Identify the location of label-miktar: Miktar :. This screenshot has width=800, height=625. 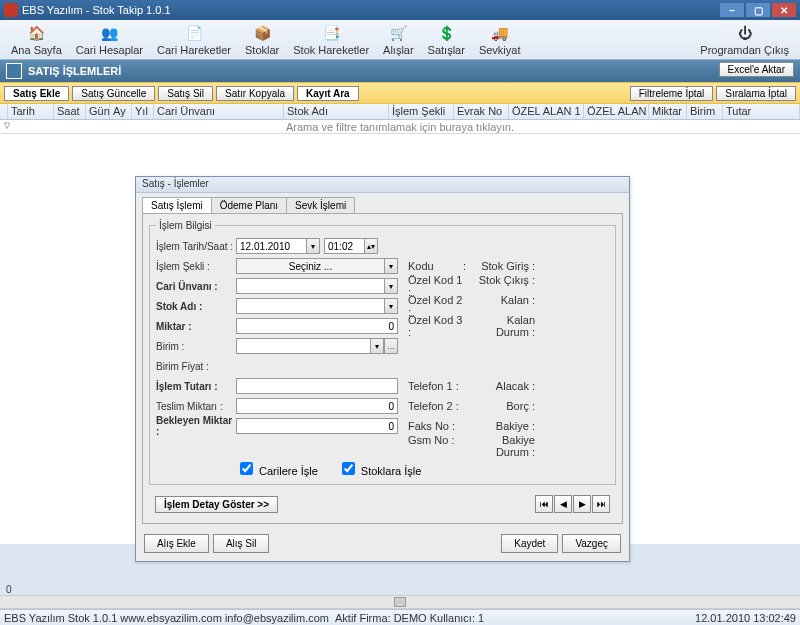
(196, 326).